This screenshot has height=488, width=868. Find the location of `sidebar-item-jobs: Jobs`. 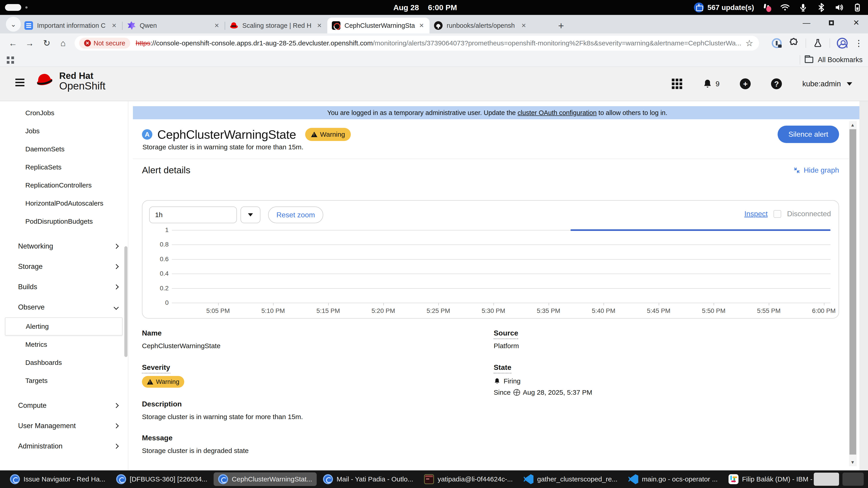

sidebar-item-jobs: Jobs is located at coordinates (64, 131).